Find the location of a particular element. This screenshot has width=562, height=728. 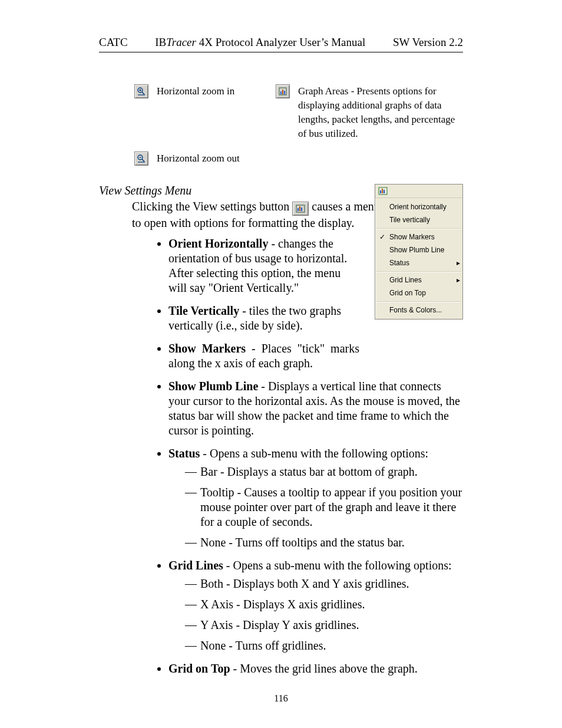

page-number: 116 is located at coordinates (281, 699).